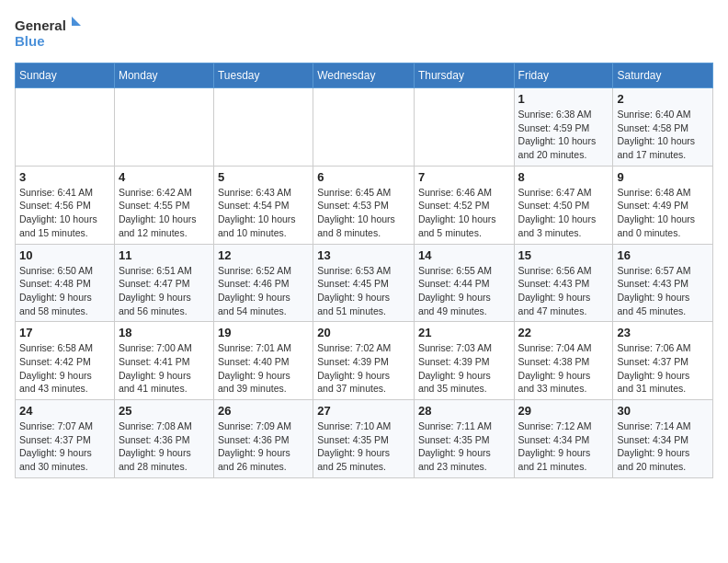 The image size is (728, 563). Describe the element at coordinates (664, 75) in the screenshot. I see `weekday-header-saturday: Saturday` at that location.